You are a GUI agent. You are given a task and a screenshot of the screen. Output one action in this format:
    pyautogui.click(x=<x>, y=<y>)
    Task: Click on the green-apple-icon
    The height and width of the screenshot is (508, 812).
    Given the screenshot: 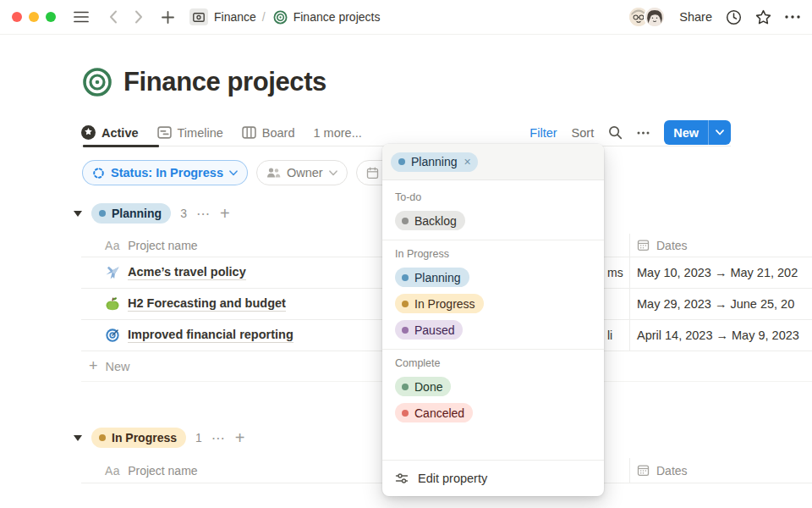 What is the action you would take?
    pyautogui.click(x=112, y=304)
    